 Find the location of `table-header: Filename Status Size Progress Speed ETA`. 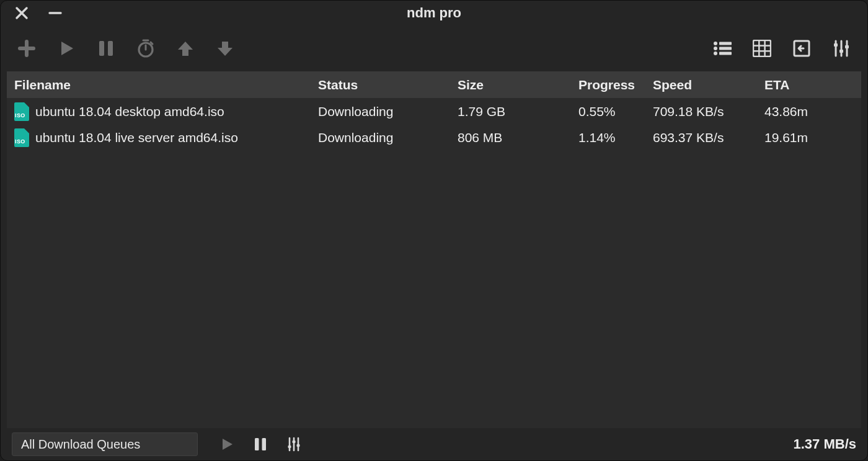

table-header: Filename Status Size Progress Speed ETA is located at coordinates (434, 85).